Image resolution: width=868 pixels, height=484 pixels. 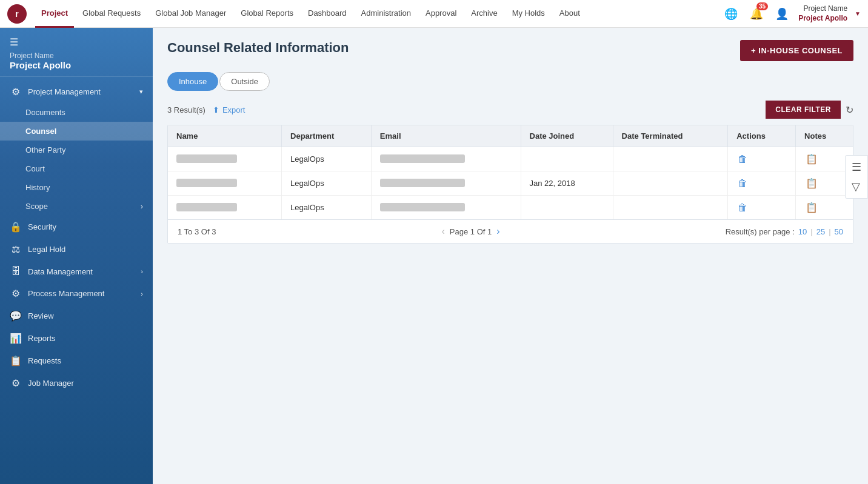 I want to click on per-page-25: 25, so click(x=821, y=231).